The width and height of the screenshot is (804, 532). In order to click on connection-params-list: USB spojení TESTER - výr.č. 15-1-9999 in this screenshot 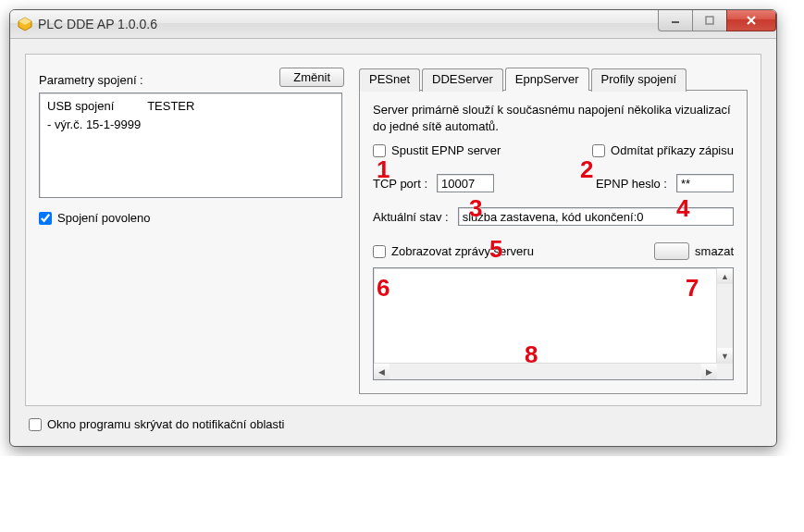, I will do `click(191, 145)`.